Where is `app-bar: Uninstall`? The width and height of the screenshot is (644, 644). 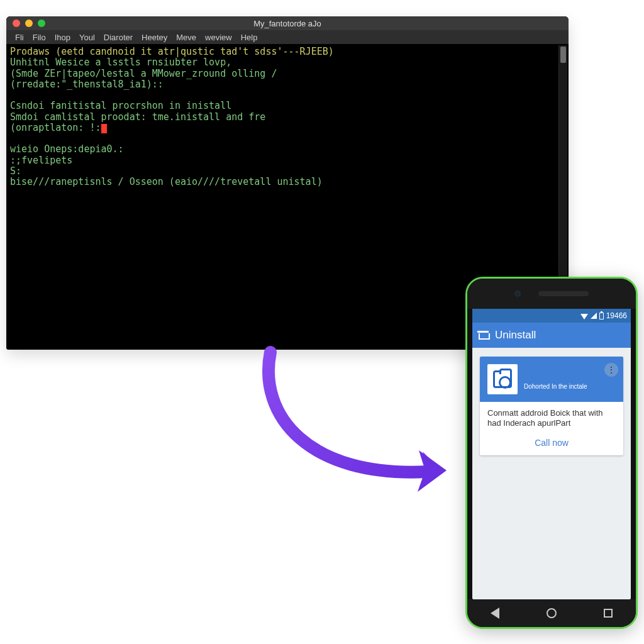 app-bar: Uninstall is located at coordinates (552, 335).